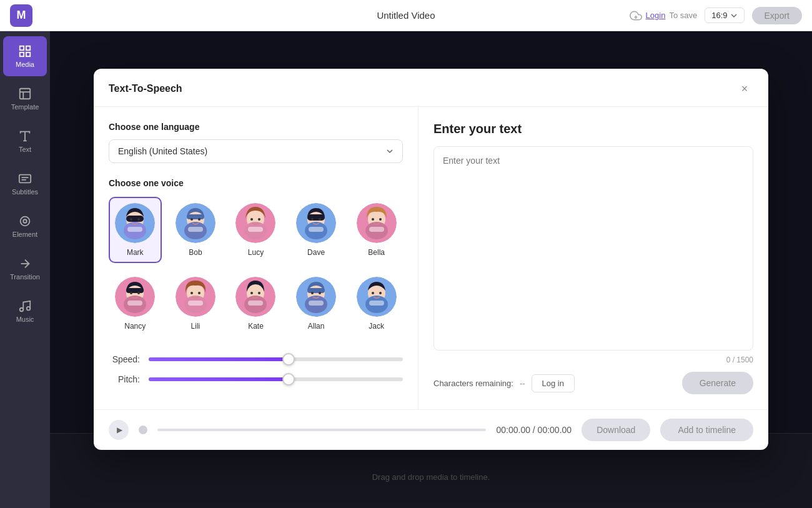 This screenshot has height=508, width=812. Describe the element at coordinates (196, 230) in the screenshot. I see `voice-item-bob: Bob` at that location.